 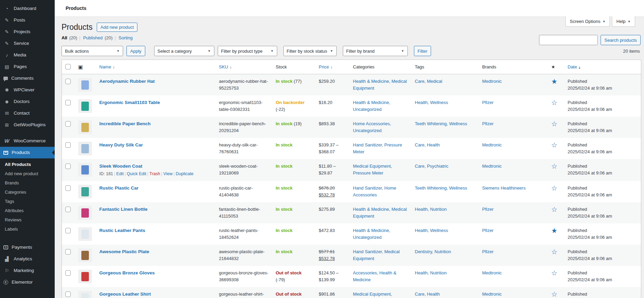 What do you see at coordinates (92, 51) in the screenshot?
I see `bulk-actions-select: Bulk actions ▼` at bounding box center [92, 51].